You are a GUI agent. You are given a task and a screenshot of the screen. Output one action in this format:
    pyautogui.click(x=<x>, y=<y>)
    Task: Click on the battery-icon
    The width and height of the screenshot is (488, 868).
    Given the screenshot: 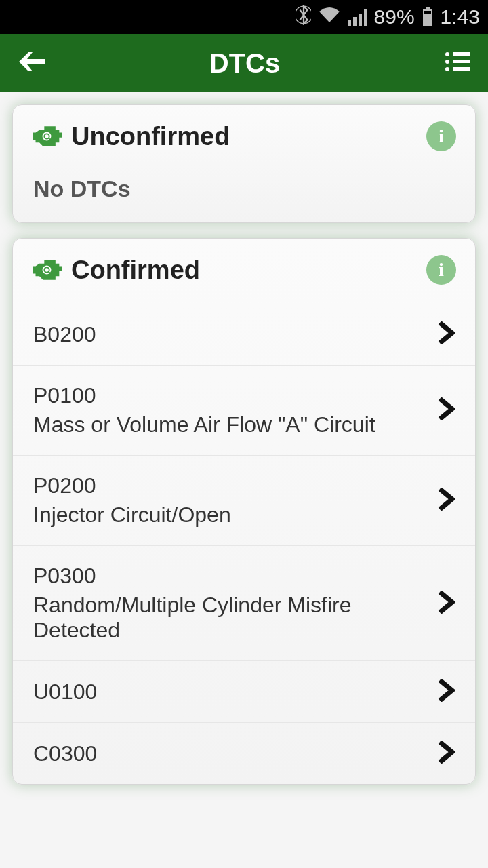 What is the action you would take?
    pyautogui.click(x=428, y=17)
    